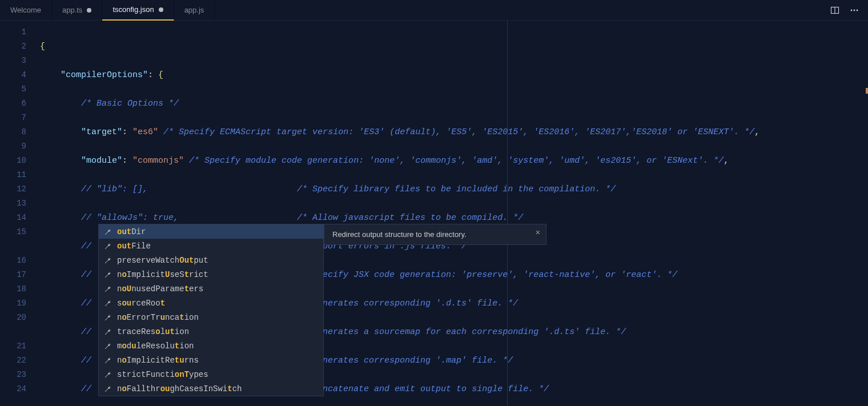 The width and height of the screenshot is (868, 406). Describe the element at coordinates (211, 388) in the screenshot. I see `suggestion-item: noFallthroughCasesInSwitch` at that location.